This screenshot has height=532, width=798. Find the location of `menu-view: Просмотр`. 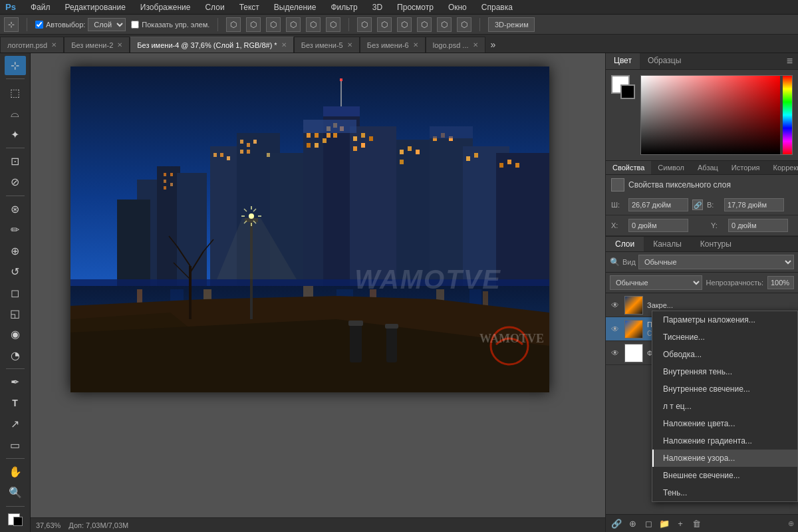

menu-view: Просмотр is located at coordinates (415, 7).